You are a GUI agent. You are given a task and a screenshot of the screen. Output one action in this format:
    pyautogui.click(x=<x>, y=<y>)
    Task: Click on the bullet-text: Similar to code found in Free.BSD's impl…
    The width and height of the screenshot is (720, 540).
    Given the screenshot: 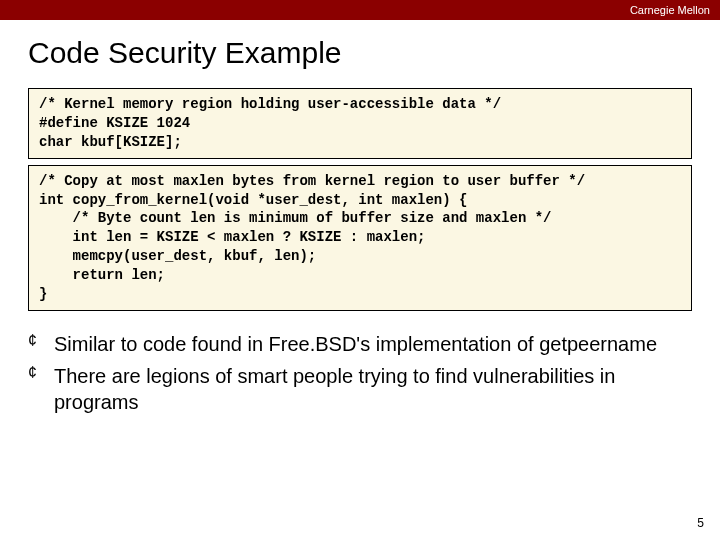 What is the action you would take?
    pyautogui.click(x=356, y=344)
    